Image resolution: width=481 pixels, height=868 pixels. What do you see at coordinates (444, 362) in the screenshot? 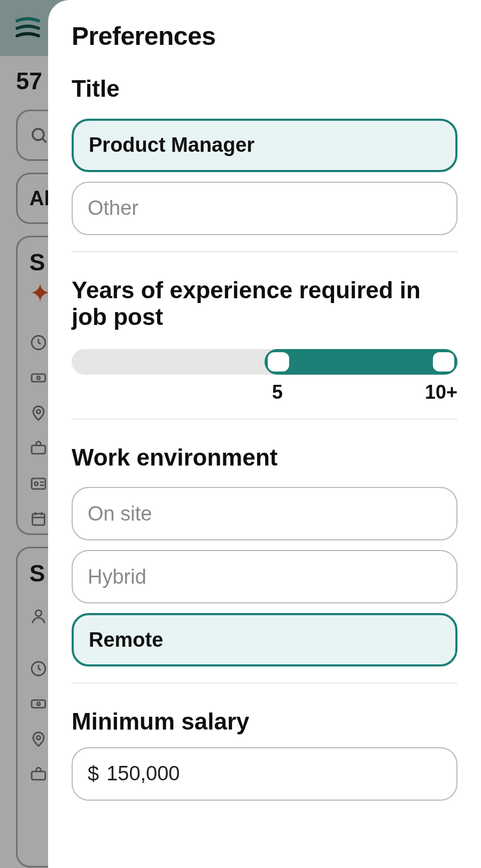
I see `slider-handle-high` at bounding box center [444, 362].